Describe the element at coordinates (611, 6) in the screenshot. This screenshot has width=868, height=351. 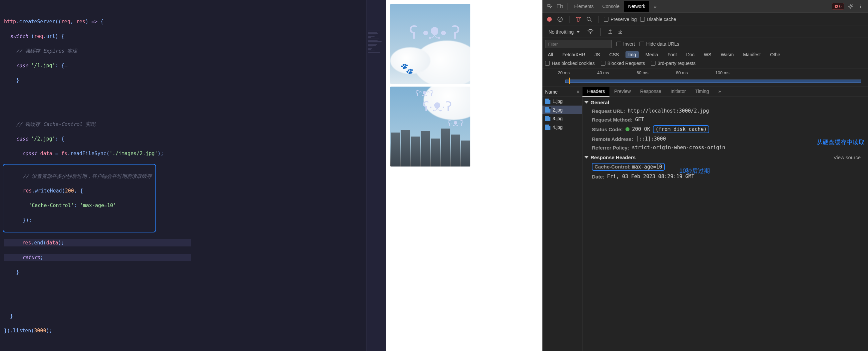
I see `tab-console: Console` at that location.